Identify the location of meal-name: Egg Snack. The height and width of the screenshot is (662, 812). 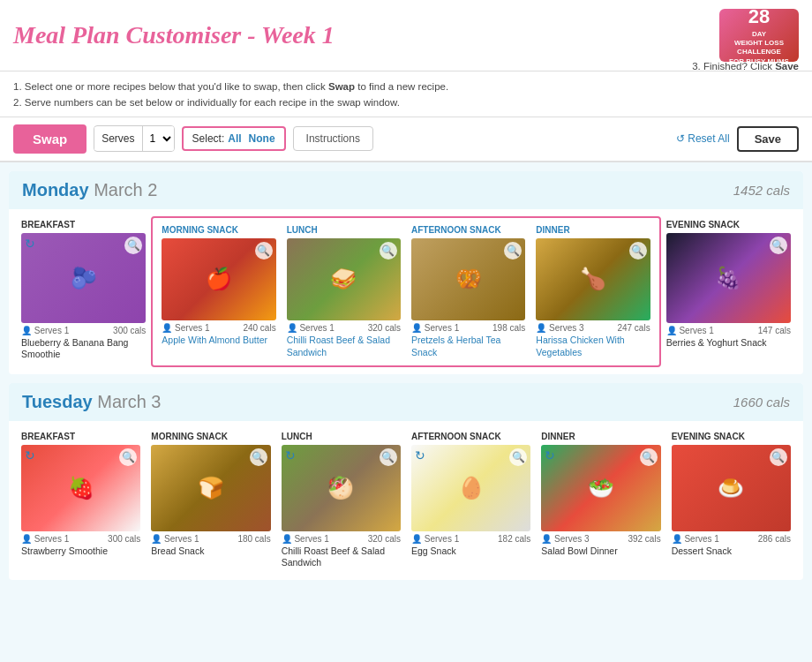
(471, 552).